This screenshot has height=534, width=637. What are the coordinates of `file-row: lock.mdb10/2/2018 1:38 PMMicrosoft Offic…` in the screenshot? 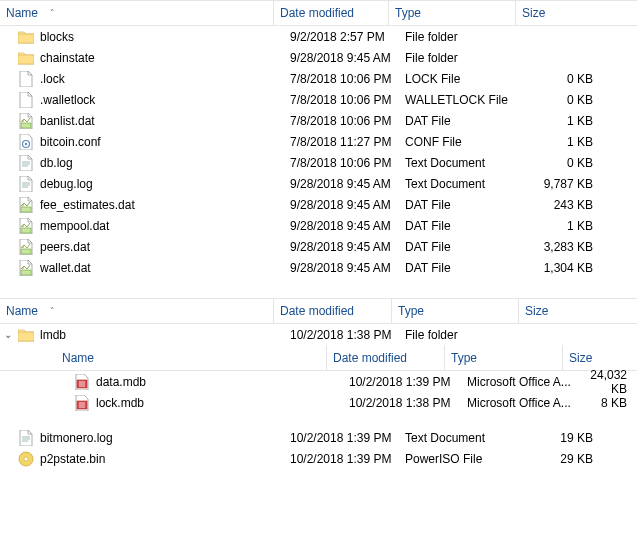 It's located at (318, 402).